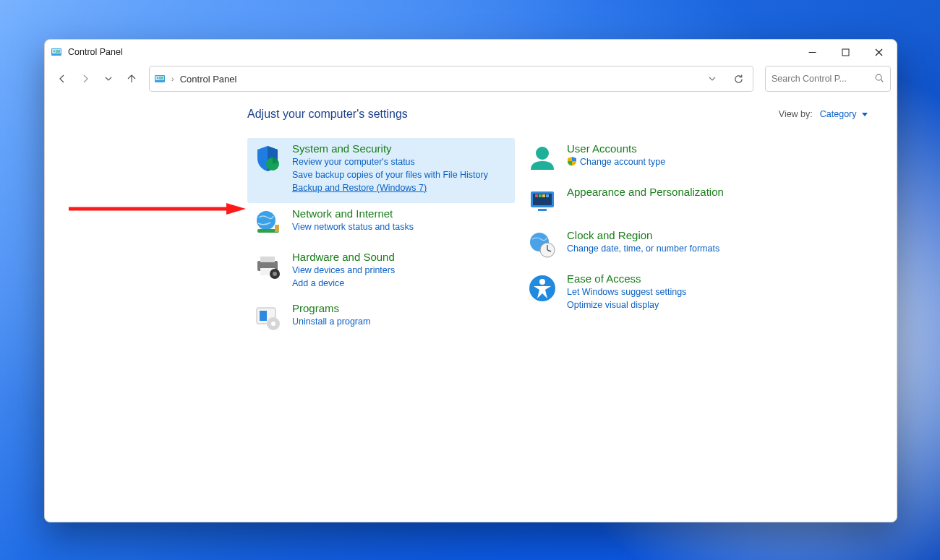  Describe the element at coordinates (675, 192) in the screenshot. I see `category-title: Appearance and Personalization` at that location.